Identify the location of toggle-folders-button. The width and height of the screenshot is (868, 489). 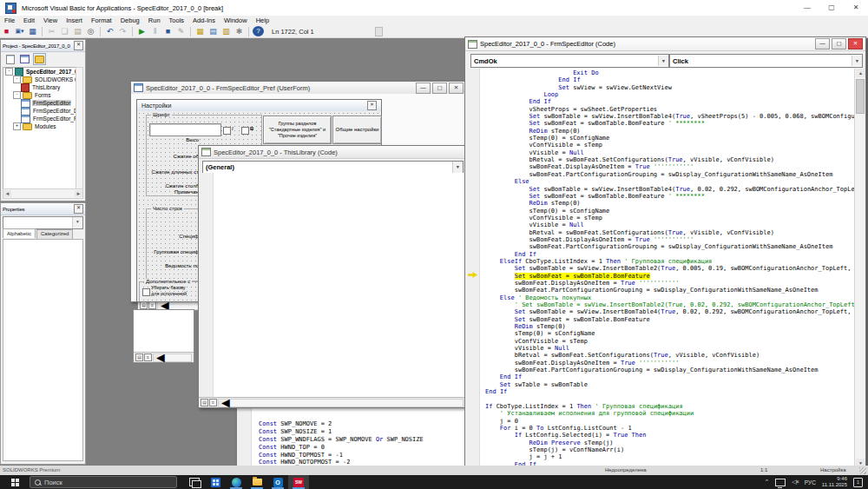
(40, 59).